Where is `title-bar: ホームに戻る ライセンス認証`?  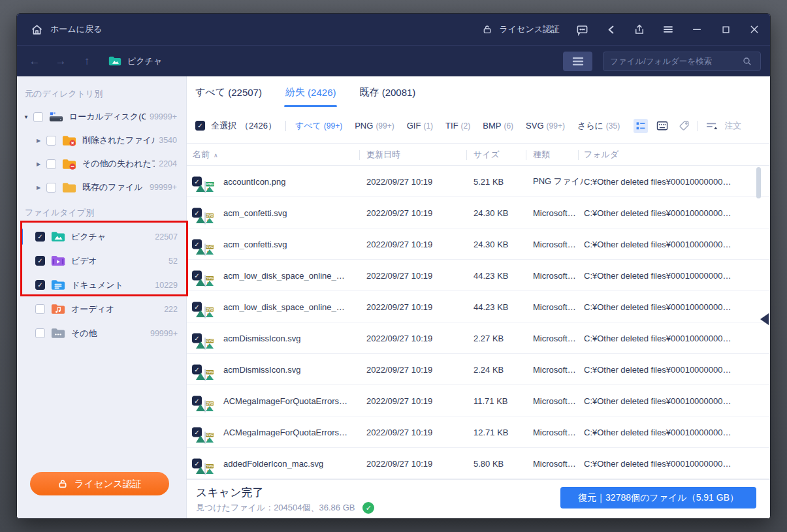 title-bar: ホームに戻る ライセンス認証 is located at coordinates (394, 29).